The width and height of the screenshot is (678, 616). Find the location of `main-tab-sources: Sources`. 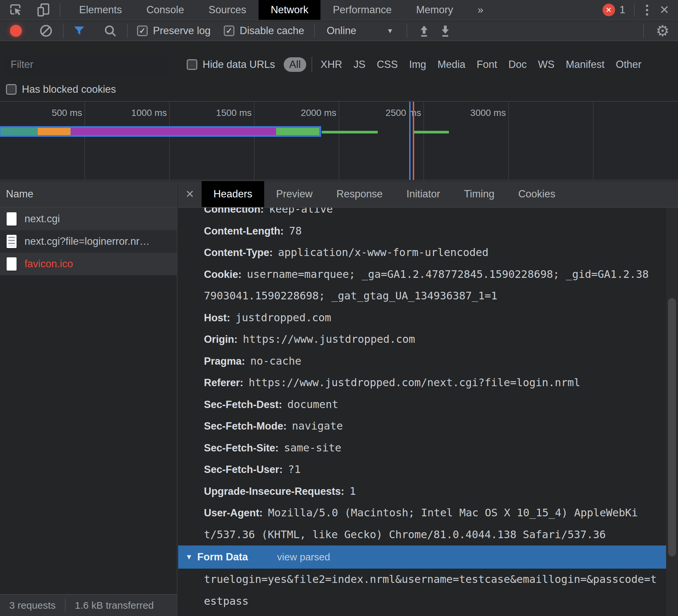

main-tab-sources: Sources is located at coordinates (227, 10).